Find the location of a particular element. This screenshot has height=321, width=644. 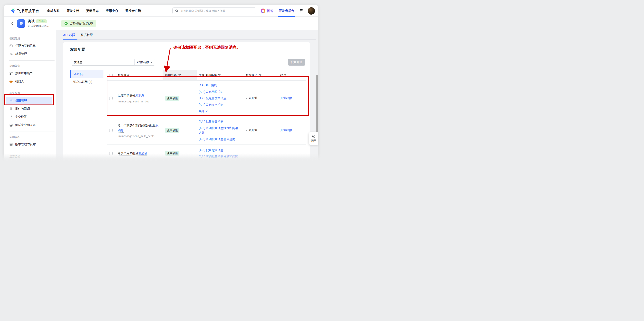

filter-message-group: 消息与群组 (3) is located at coordinates (87, 82).